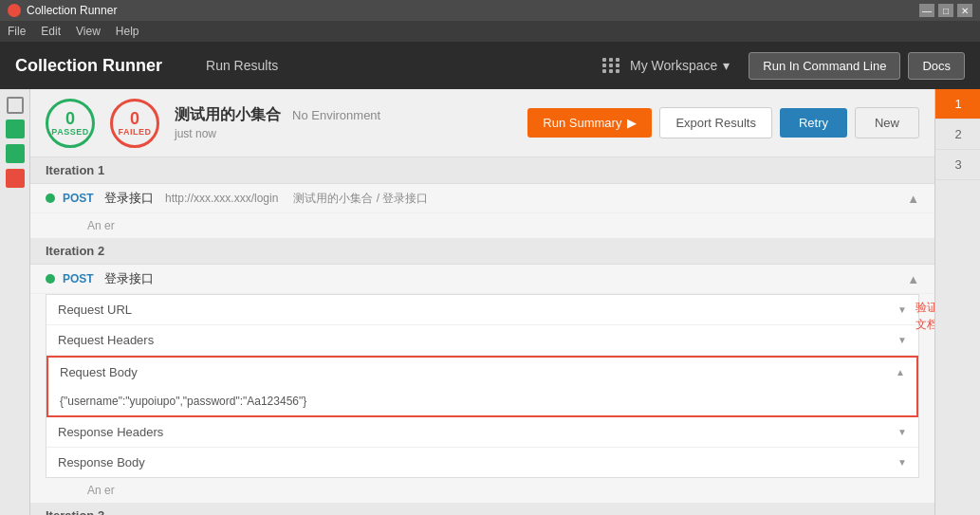 Image resolution: width=980 pixels, height=515 pixels. What do you see at coordinates (727, 65) in the screenshot?
I see `workspace-chevron-icon: ▾` at bounding box center [727, 65].